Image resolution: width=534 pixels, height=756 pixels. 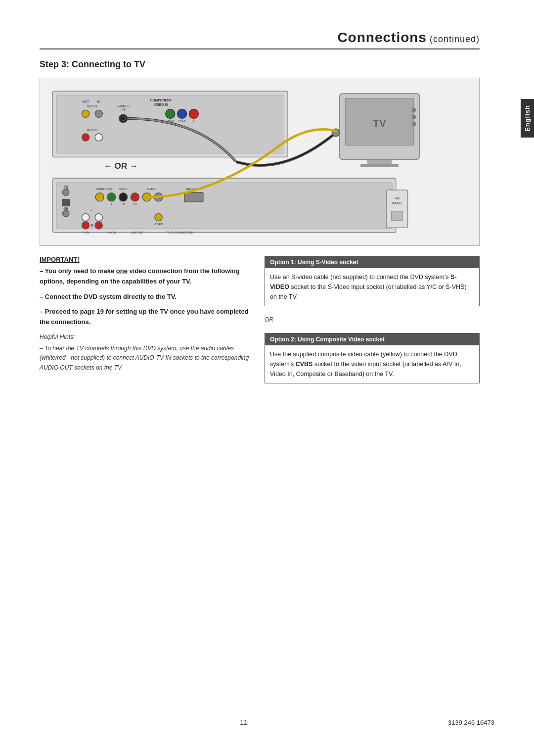 I want to click on svg-text: VIDEO OUT, so click(x=104, y=189).